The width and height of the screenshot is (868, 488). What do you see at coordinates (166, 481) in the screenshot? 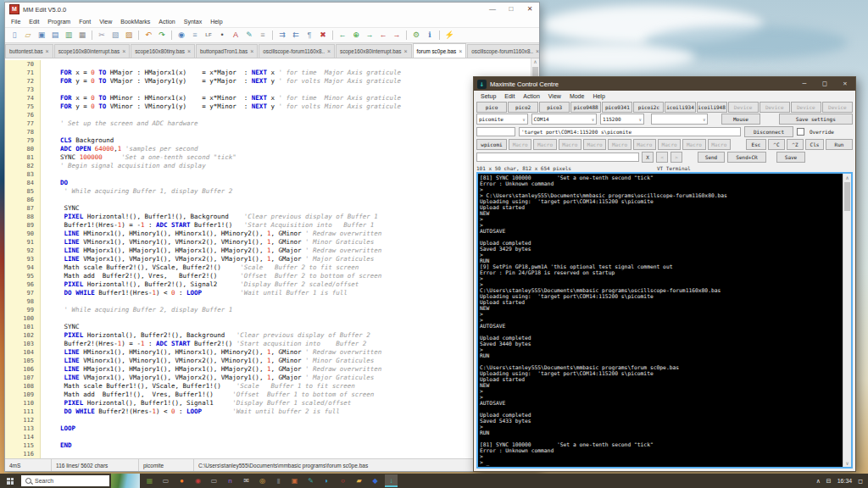
I see `remote-desktop-icon: ▭` at bounding box center [166, 481].